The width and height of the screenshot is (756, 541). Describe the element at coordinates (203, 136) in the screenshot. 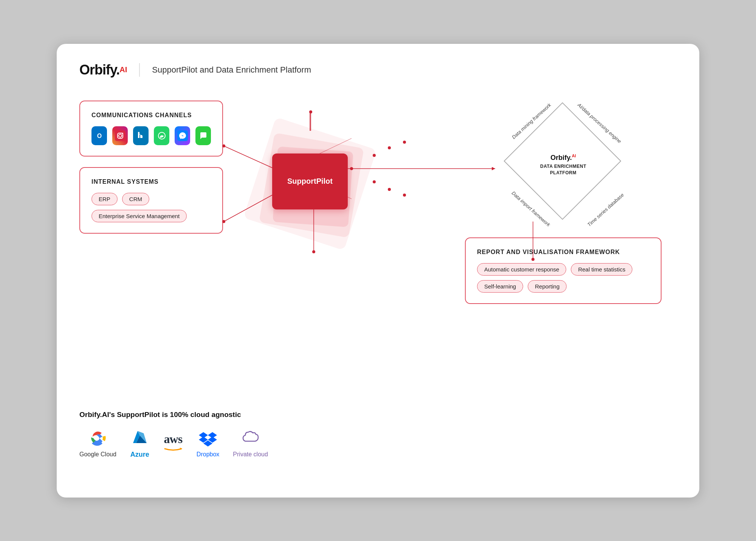

I see `imessage-icon` at that location.